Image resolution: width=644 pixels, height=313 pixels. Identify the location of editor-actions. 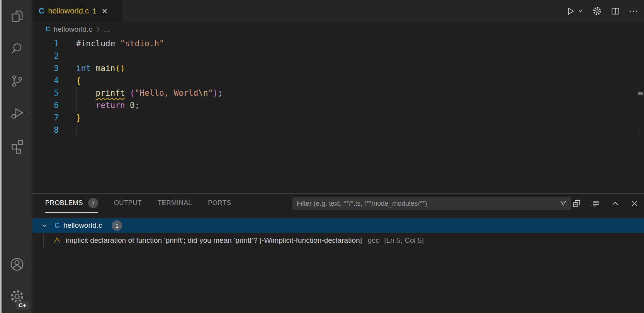
(602, 11).